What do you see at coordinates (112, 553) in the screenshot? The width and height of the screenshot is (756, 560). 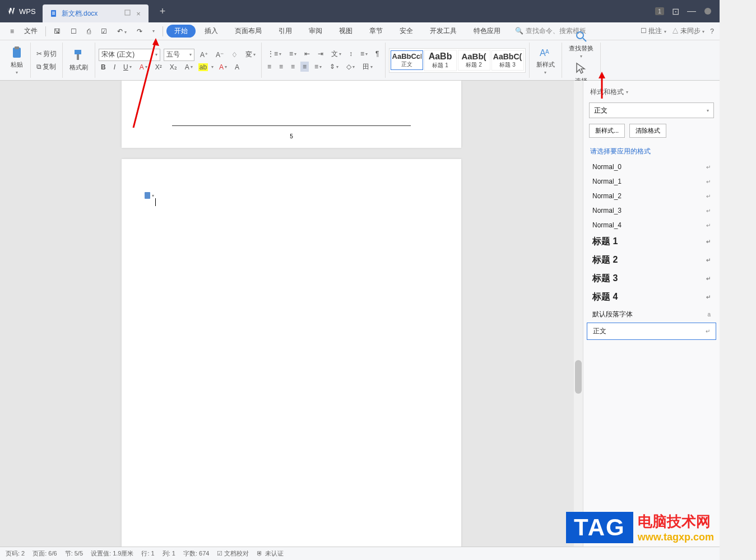 I see `status-setting: 设置值: 1.9厘米` at bounding box center [112, 553].